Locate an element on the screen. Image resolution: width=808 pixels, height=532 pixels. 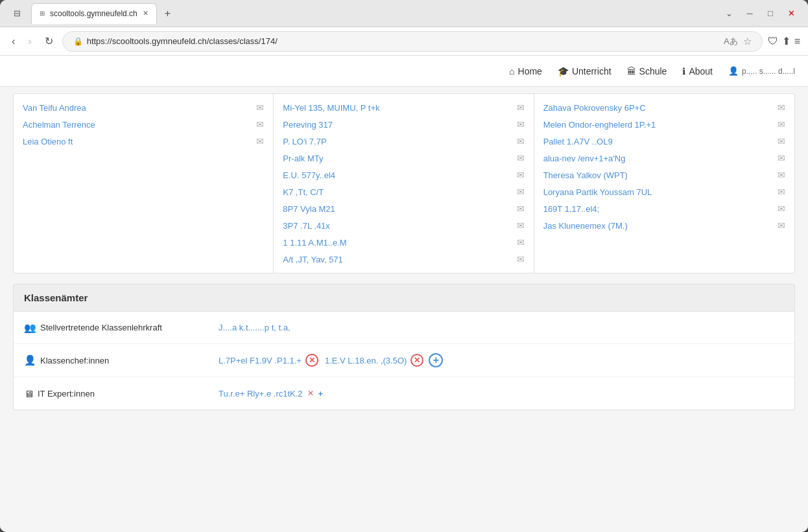
student-name: Pallet 1.A7V ..OL9 is located at coordinates (578, 141).